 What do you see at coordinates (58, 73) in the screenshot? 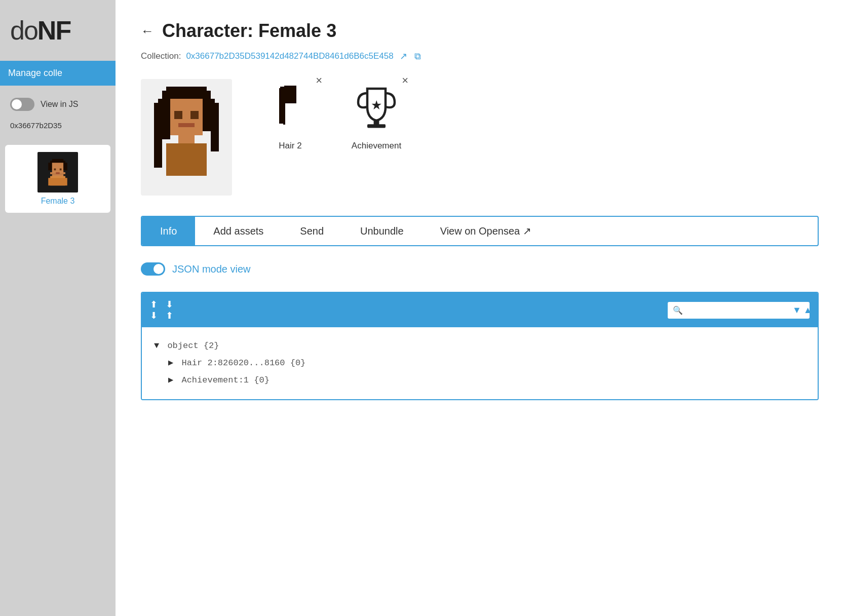
I see `manage-collections-button: Manage colle` at bounding box center [58, 73].